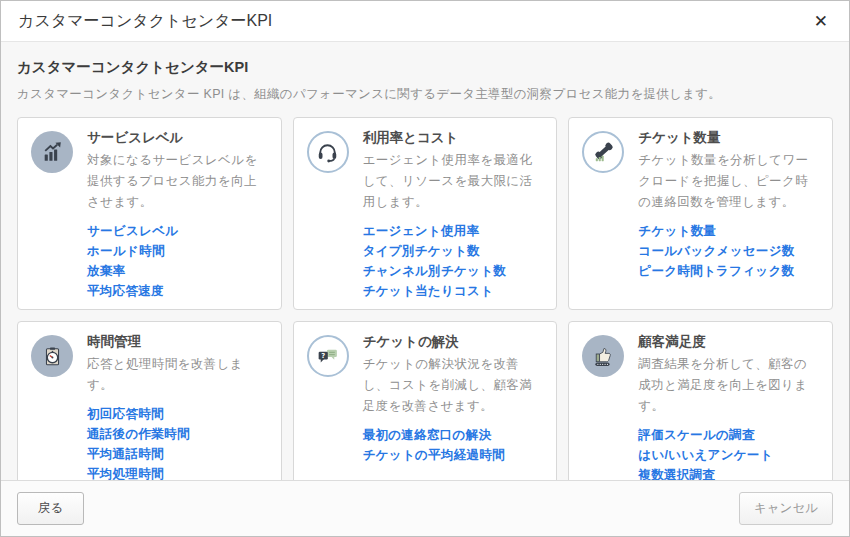  What do you see at coordinates (454, 138) in the screenshot?
I see `card-title: 利用率とコスト` at bounding box center [454, 138].